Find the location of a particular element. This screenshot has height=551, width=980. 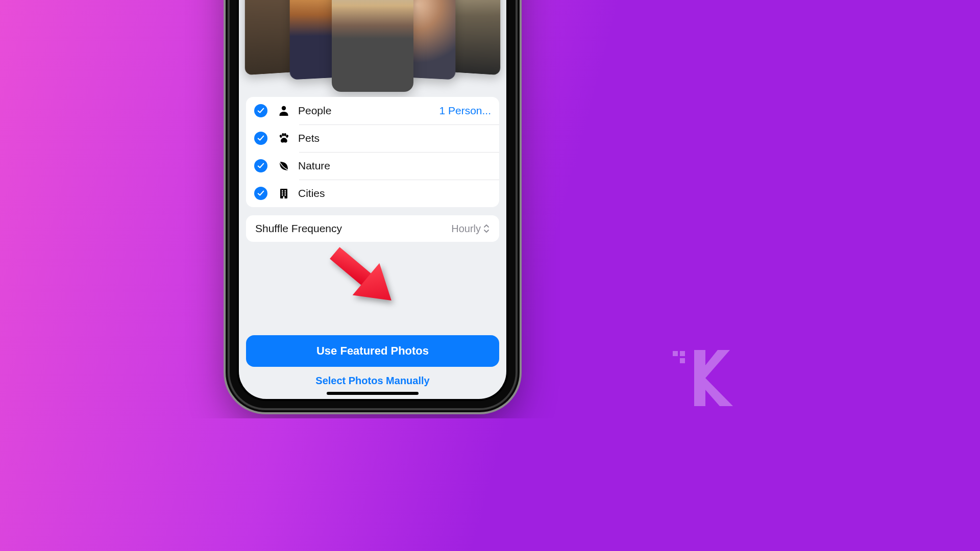

building-icon is located at coordinates (284, 193).